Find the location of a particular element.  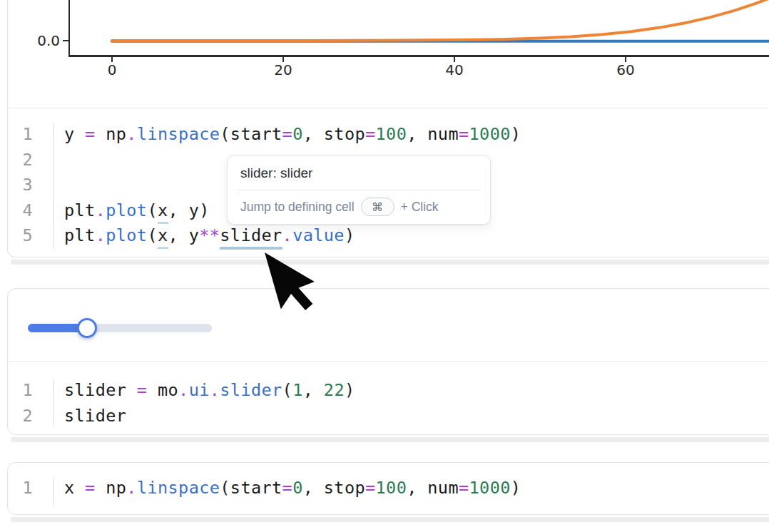

jump-to-defining-cell-link: Jump to defining cell is located at coordinates (297, 207).